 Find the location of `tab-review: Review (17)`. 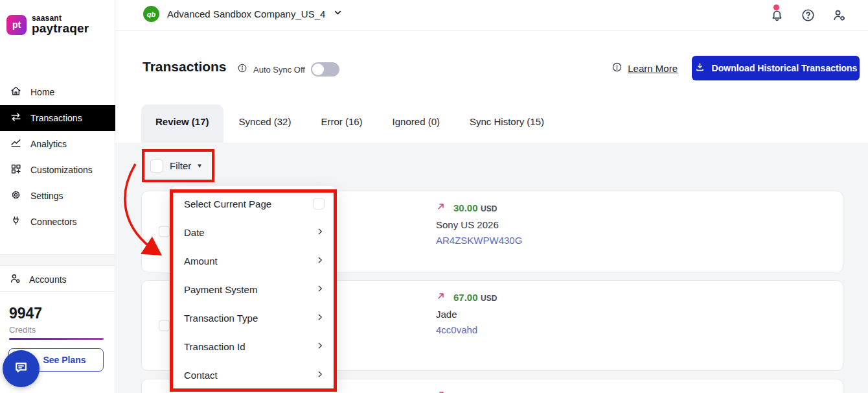

tab-review: Review (17) is located at coordinates (183, 123).